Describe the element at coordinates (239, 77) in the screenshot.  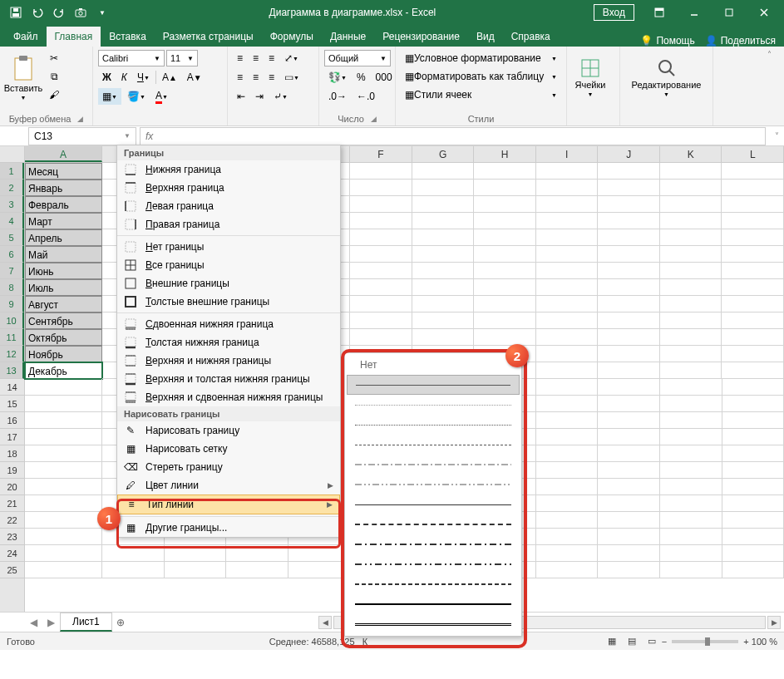
I see `align-left-icon: ≡` at that location.